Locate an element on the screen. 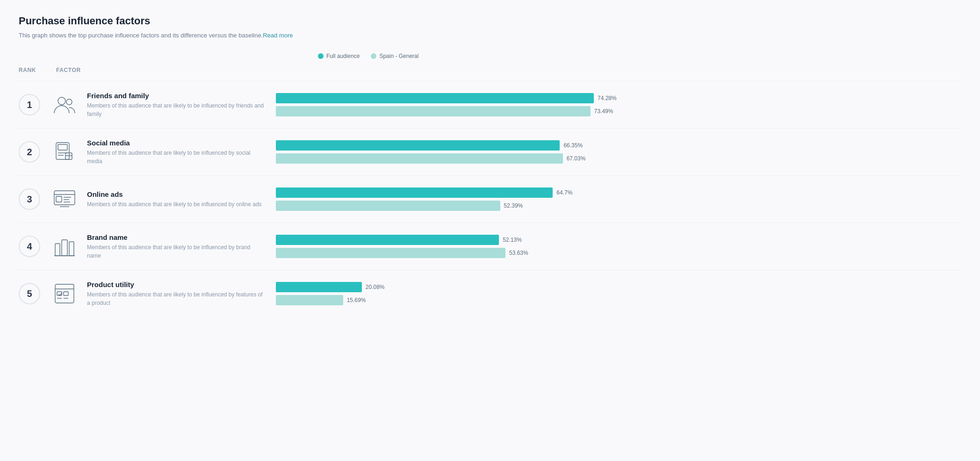 Image resolution: width=980 pixels, height=461 pixels. bar-full-label-4: 52.13% is located at coordinates (512, 240).